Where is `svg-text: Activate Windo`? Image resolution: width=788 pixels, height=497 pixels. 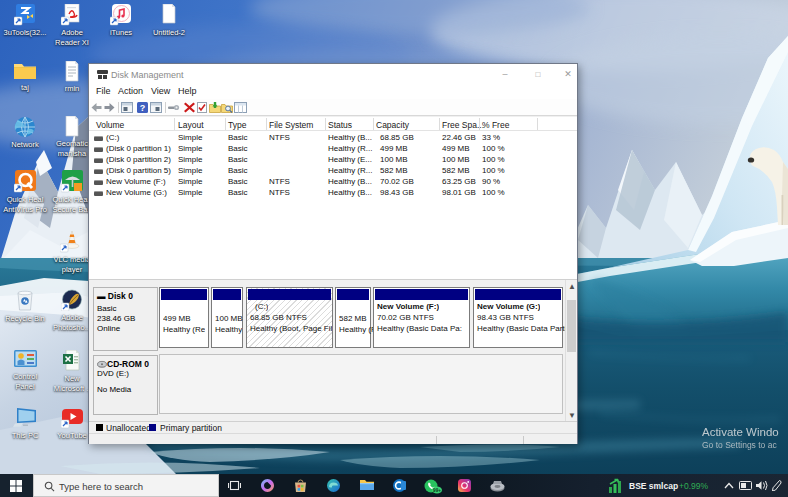 svg-text: Activate Windo is located at coordinates (740, 432).